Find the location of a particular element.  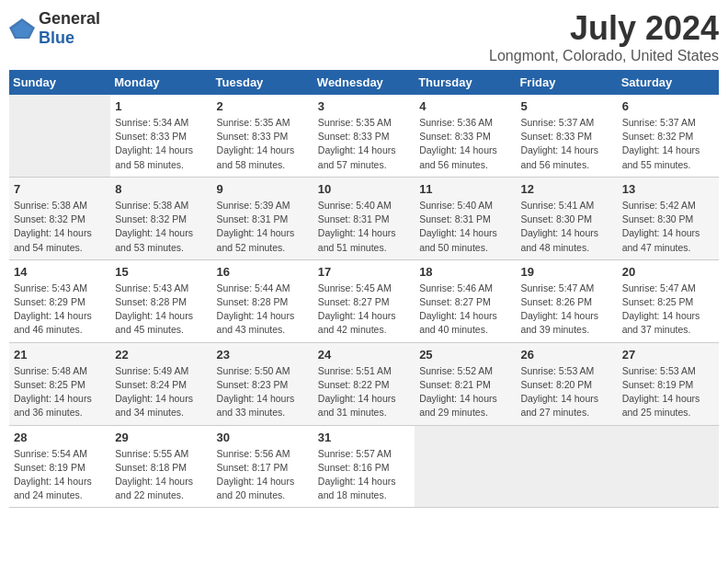

calendar-header: SundayMondayTuesdayWednesdayThursdayFrid… is located at coordinates (364, 83).